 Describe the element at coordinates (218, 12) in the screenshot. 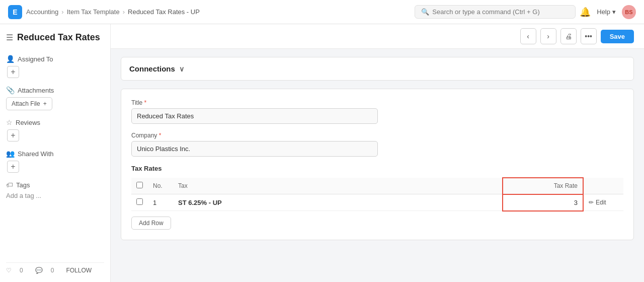

I see `breadcrumb: Accounting › Item Tax Template › Reduced…` at that location.